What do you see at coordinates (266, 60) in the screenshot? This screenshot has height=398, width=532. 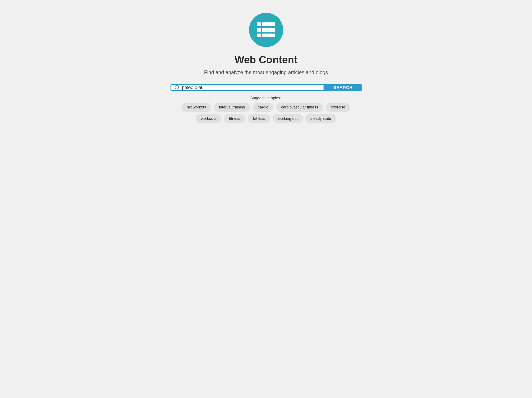 I see `page-title: Web Content` at bounding box center [266, 60].